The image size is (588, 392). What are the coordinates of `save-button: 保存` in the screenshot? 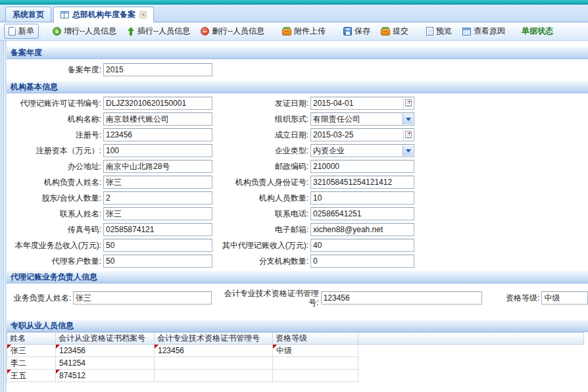 It's located at (356, 32).